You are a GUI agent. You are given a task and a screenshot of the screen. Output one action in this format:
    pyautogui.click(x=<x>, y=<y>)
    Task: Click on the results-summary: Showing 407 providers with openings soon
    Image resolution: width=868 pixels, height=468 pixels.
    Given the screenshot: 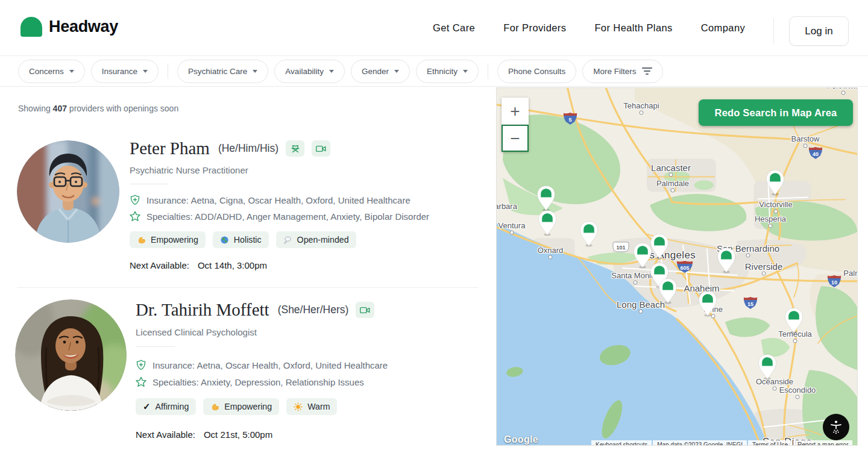 What is the action you would take?
    pyautogui.click(x=98, y=108)
    